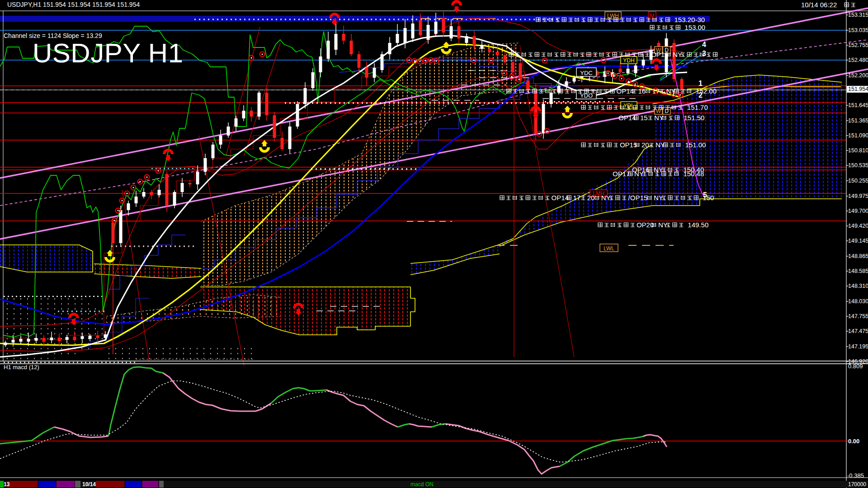 Image resolution: width=868 pixels, height=488 pixels. Describe the element at coordinates (854, 441) in the screenshot. I see `svg-text: 0.00` at that location.